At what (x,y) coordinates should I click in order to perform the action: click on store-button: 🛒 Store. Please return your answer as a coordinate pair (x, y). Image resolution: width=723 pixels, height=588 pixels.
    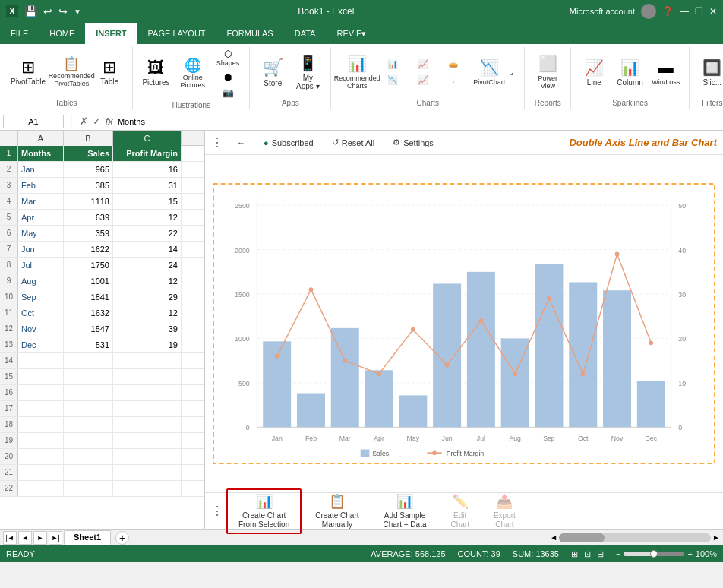
    Looking at the image, I should click on (273, 73).